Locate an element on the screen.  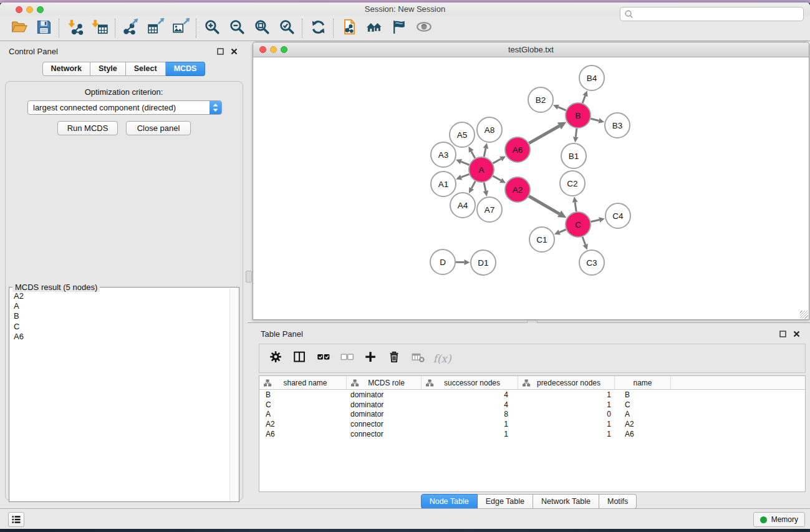
column-header-MCDS-role: MCDS role is located at coordinates (384, 383).